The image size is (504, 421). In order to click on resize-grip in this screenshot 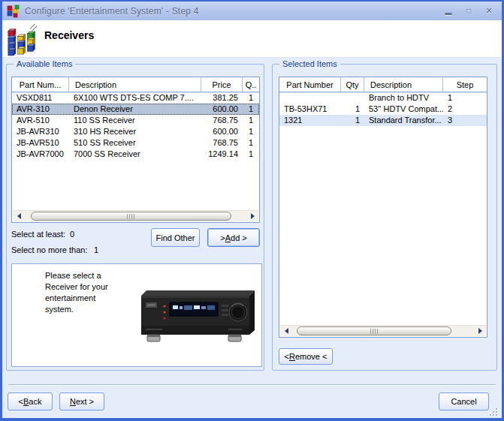, I will do `click(493, 411)`.